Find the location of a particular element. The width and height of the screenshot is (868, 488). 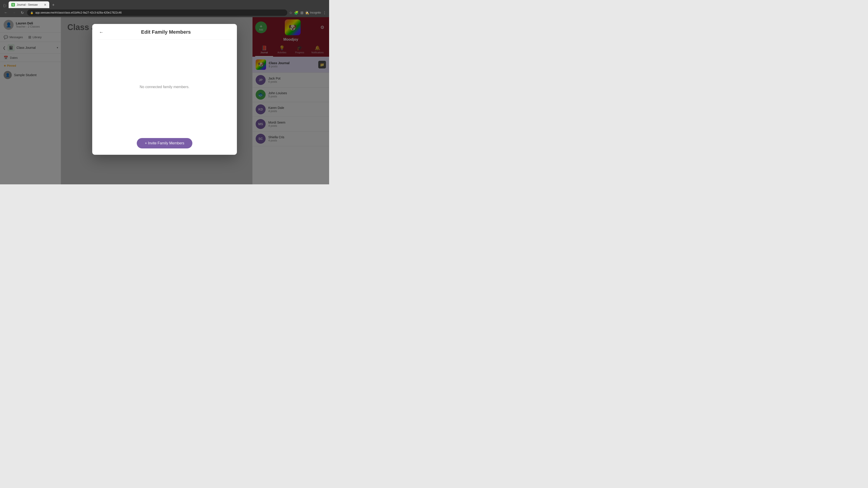

modal-back-btn: ← is located at coordinates (101, 32).